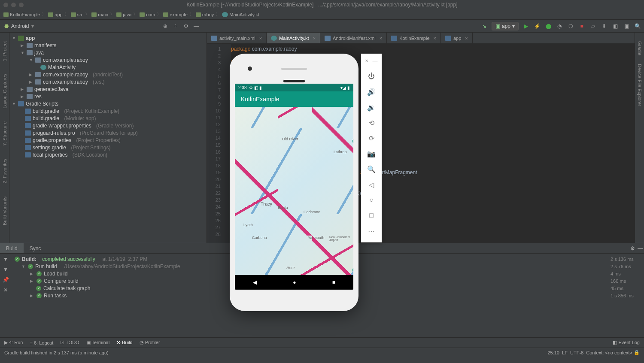  I want to click on sdk-icon: ⬇, so click(604, 26).